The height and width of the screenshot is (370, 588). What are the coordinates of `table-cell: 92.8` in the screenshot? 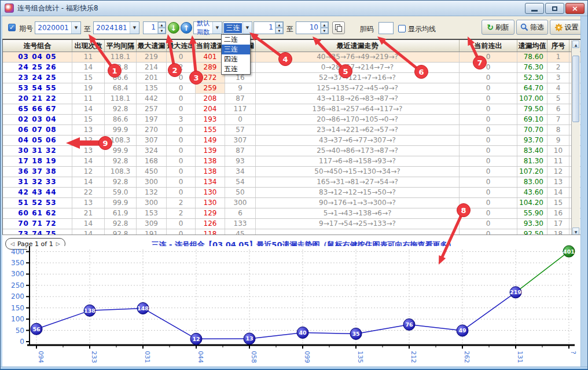 It's located at (120, 161).